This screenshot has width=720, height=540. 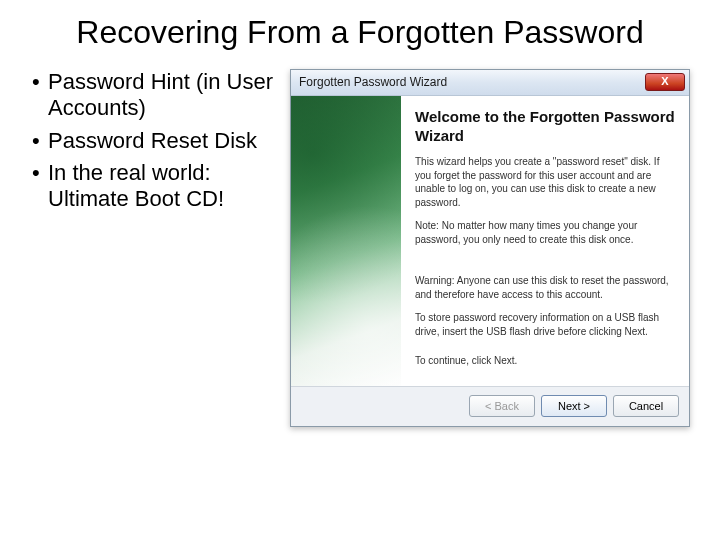 What do you see at coordinates (646, 406) in the screenshot?
I see `cancel-button: Cancel` at bounding box center [646, 406].